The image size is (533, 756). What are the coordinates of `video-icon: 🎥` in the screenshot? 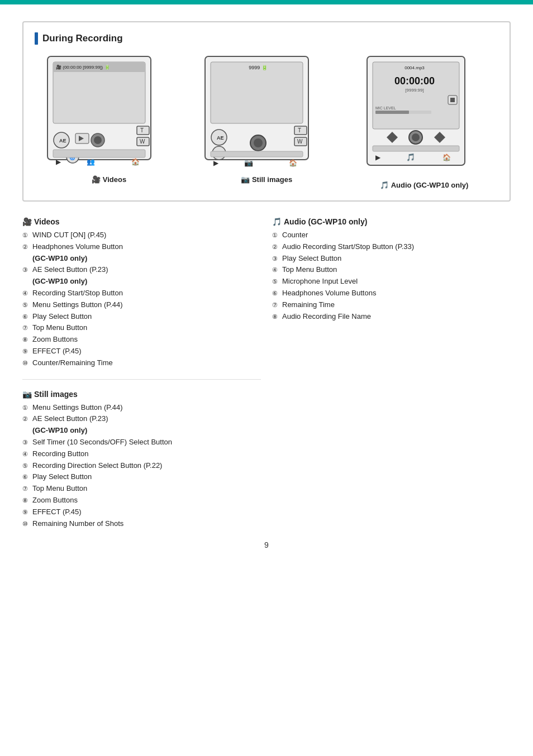 It's located at (96, 180).